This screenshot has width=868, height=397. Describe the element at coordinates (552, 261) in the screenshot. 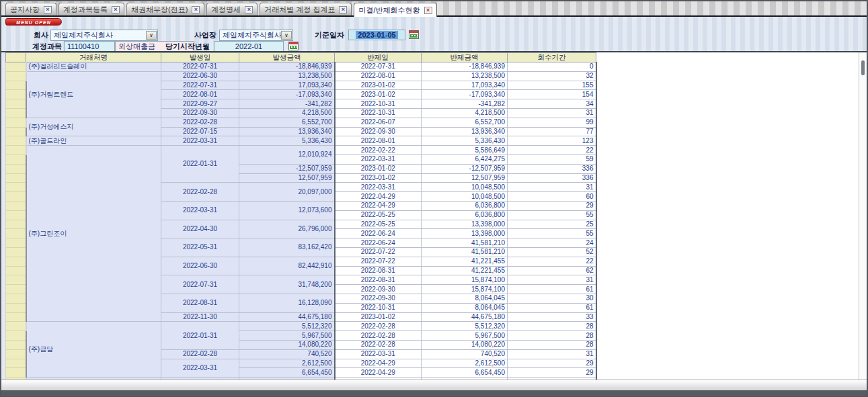

I see `collect-days-cell: 22` at that location.